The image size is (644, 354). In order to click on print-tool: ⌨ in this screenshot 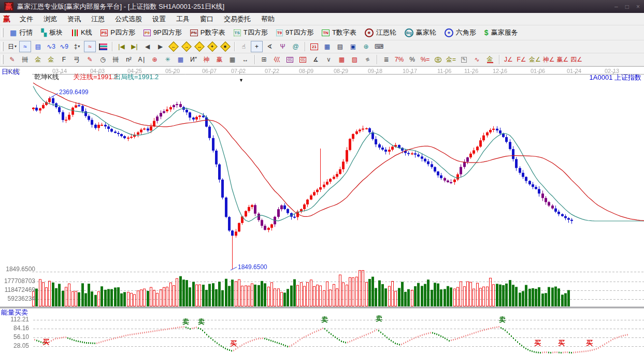, I will do `click(379, 47)`.